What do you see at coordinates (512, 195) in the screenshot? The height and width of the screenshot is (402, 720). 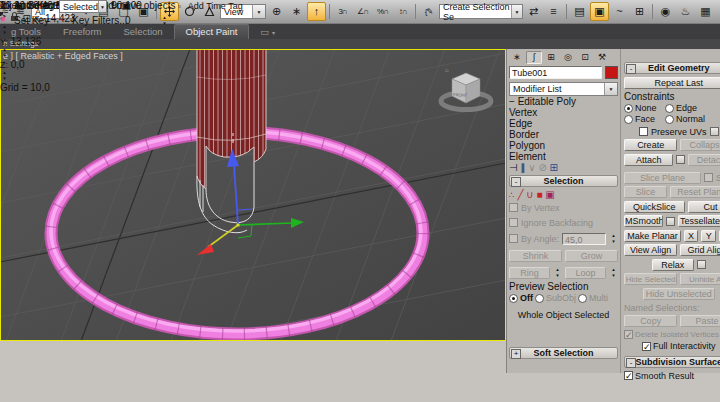 I see `vertex-subobject-button: ∴` at bounding box center [512, 195].